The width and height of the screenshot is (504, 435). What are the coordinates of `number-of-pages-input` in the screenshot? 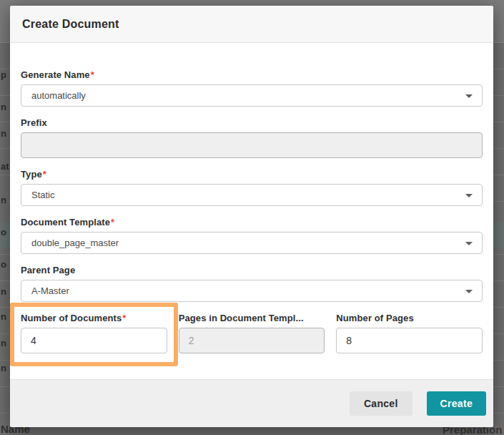 It's located at (409, 341).